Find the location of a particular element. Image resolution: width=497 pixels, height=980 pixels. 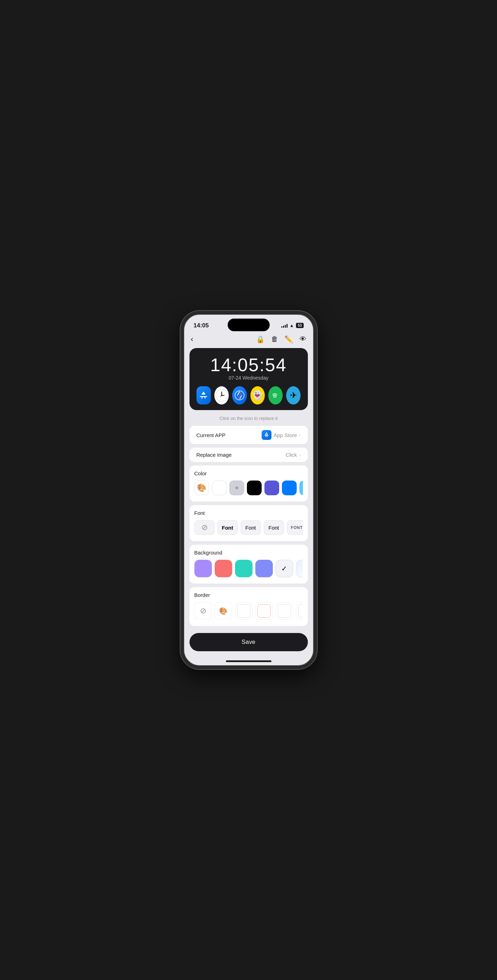

font-medium: Font is located at coordinates (274, 527).